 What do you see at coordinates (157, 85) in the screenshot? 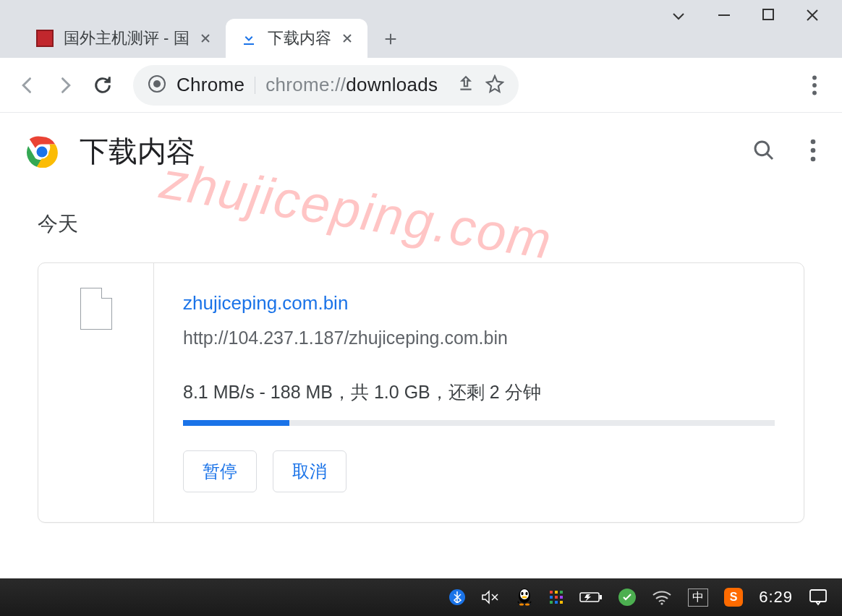
I see `chrome-page-icon` at bounding box center [157, 85].